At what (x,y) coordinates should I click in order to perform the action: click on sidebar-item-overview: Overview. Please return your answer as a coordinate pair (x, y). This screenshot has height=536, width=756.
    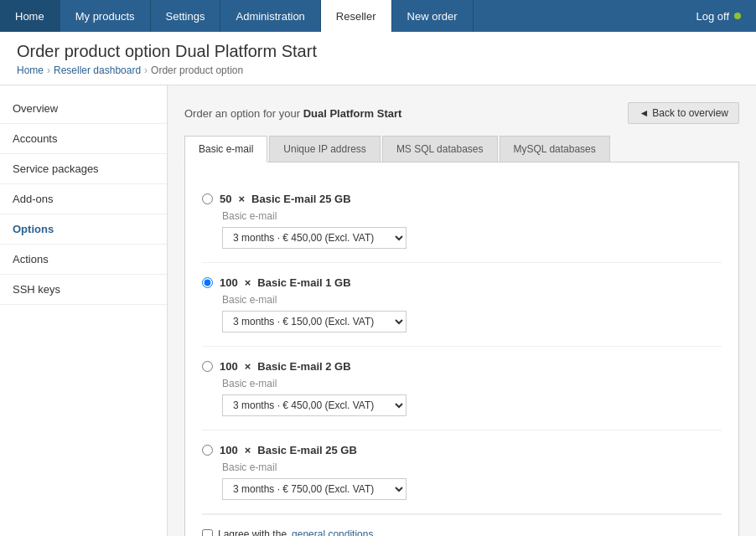
    Looking at the image, I should click on (84, 109).